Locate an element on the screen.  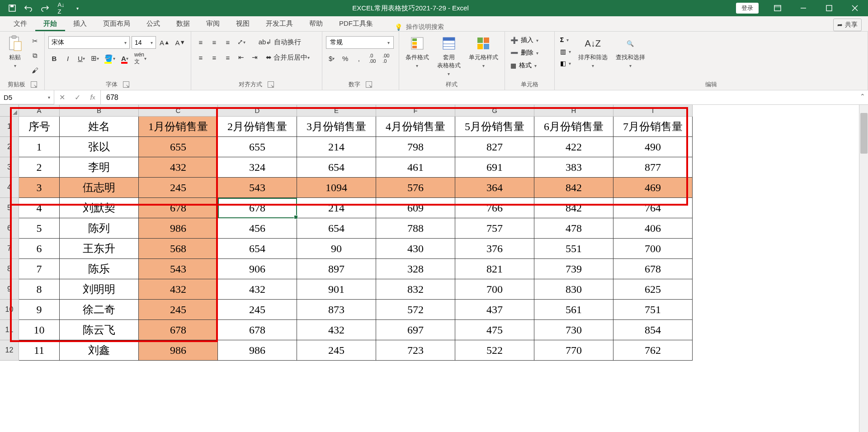
table-cell: 877 is located at coordinates (653, 167).